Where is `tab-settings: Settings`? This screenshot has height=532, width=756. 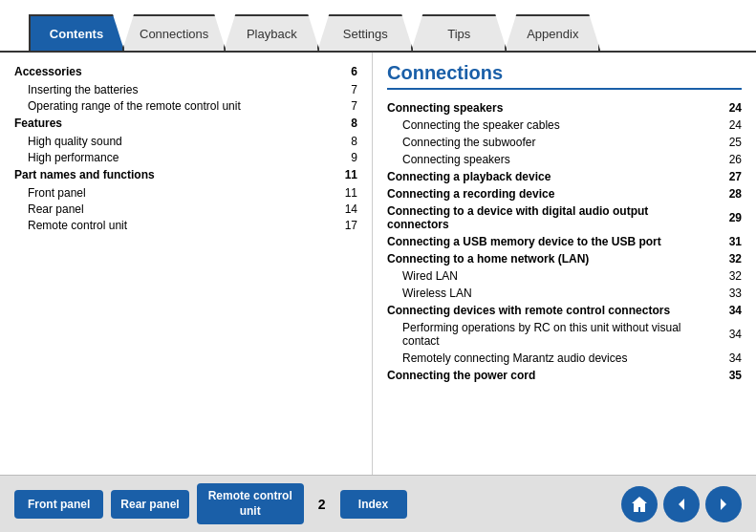 tab-settings: Settings is located at coordinates (365, 32).